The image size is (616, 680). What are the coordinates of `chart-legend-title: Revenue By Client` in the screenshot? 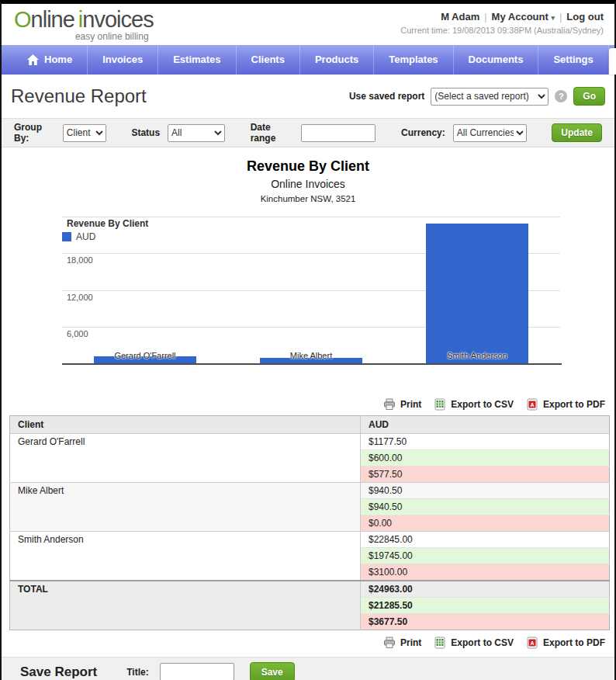 It's located at (107, 224).